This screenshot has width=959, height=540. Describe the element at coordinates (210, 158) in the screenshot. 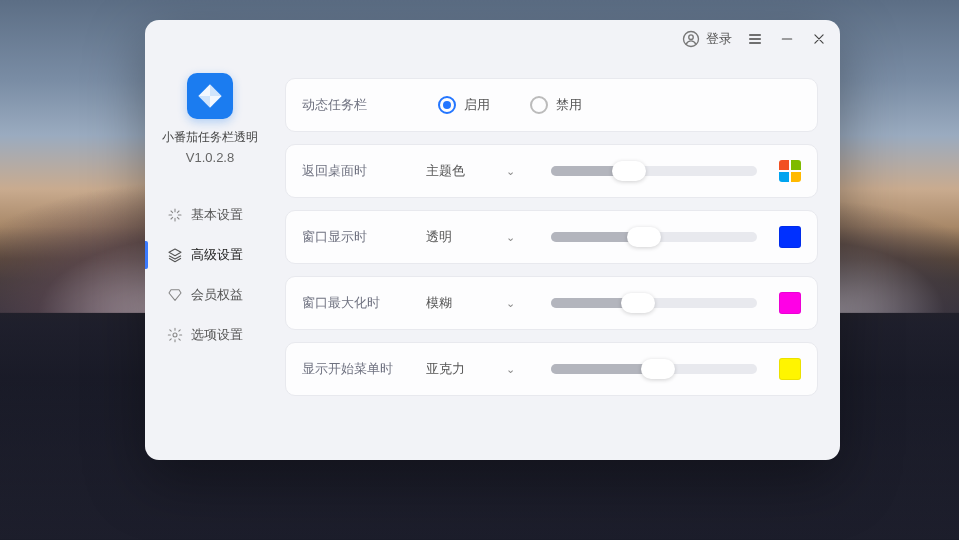

I see `app-version: V1.0.2.8` at that location.